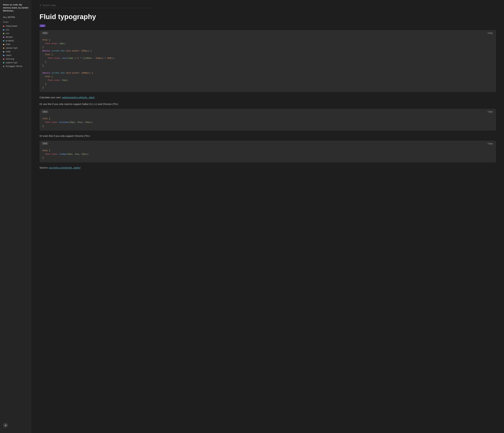 Image resolution: width=504 pixels, height=433 pixels. I want to click on code-block-1: CSS Copy html { font-size: 16px; } @medi…, so click(268, 61).